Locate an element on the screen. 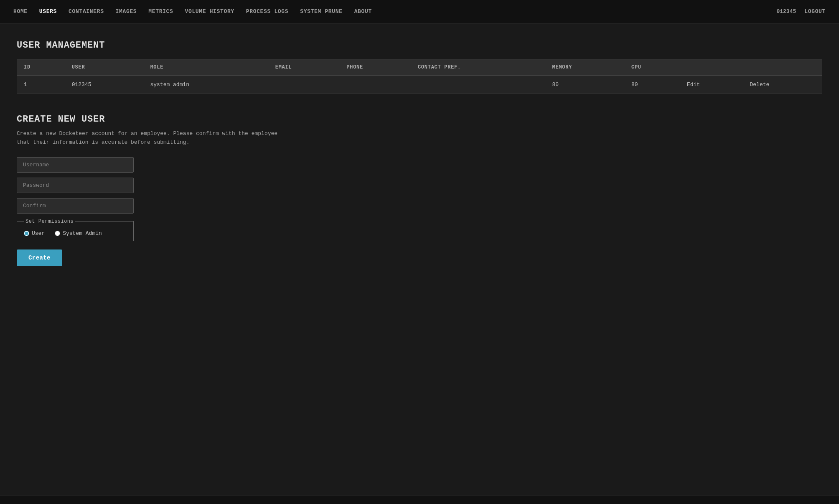  col-actions is located at coordinates (712, 68).